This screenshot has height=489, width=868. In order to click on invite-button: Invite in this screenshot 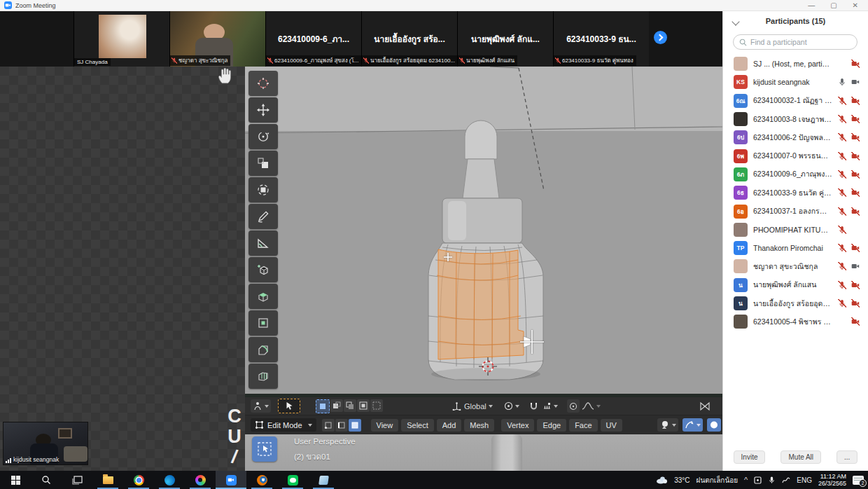, I will do `click(750, 457)`.